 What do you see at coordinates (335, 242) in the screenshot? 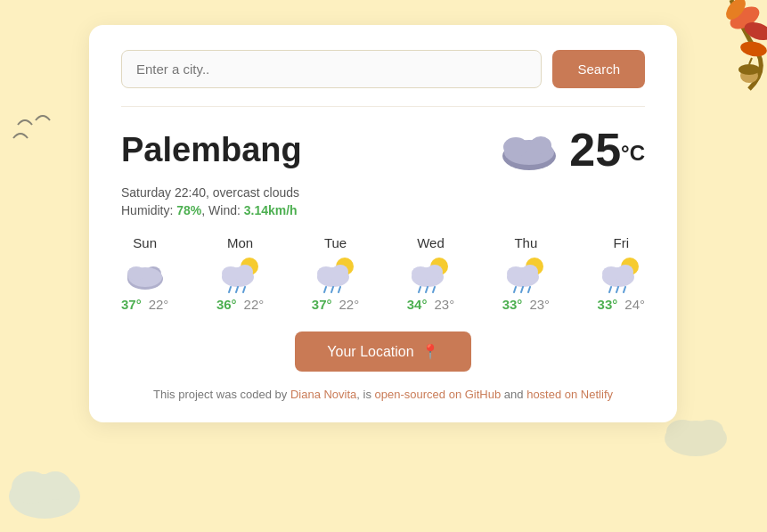
I see `day-label: Tue` at bounding box center [335, 242].